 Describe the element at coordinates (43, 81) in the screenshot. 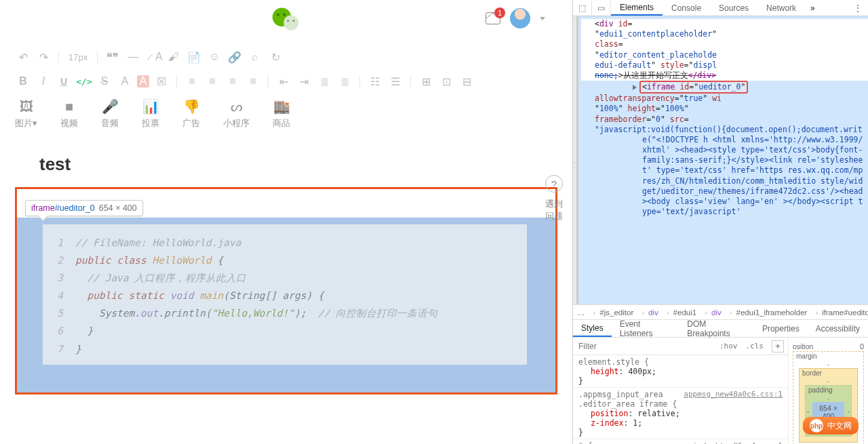

I see `italic-button: I` at that location.